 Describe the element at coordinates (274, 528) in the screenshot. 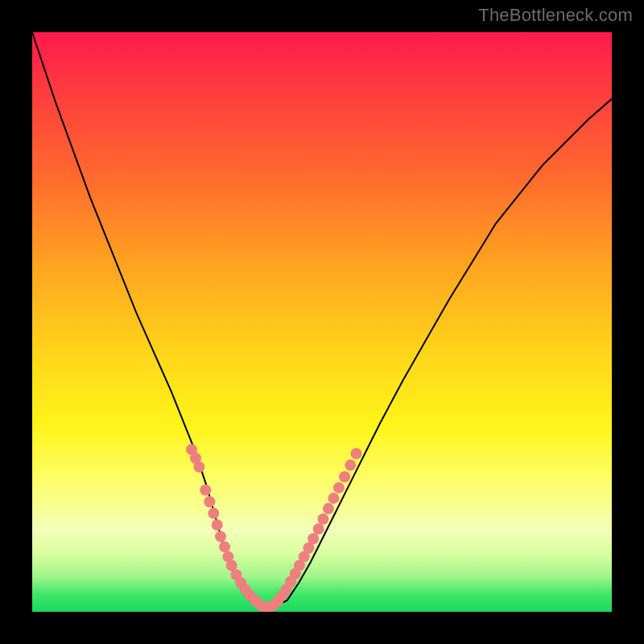

I see `scatter-points` at that location.